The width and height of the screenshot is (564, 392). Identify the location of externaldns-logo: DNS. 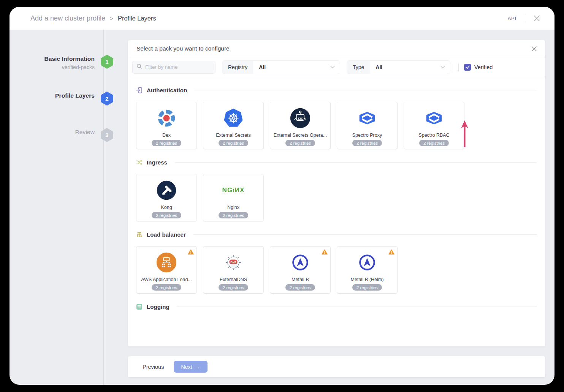
(233, 262).